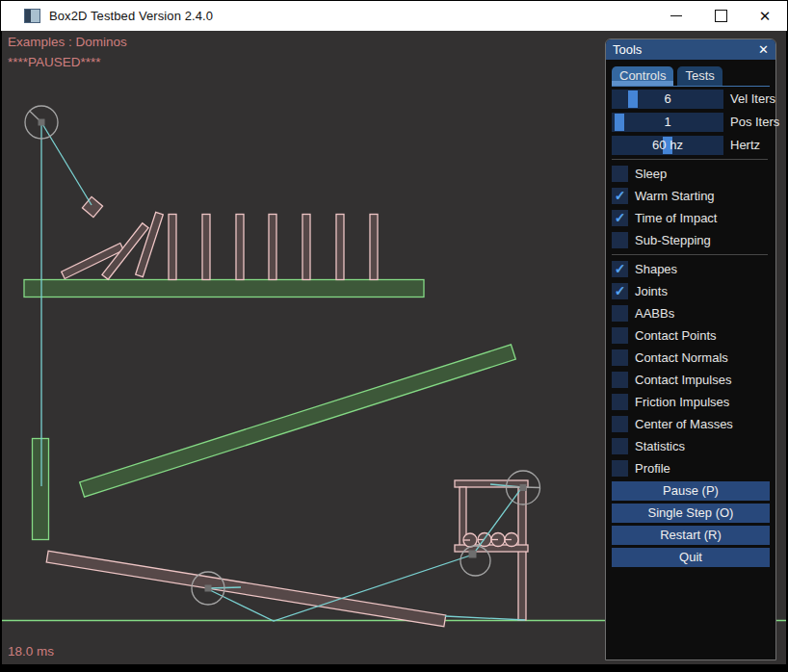 This screenshot has height=672, width=788. I want to click on seesaw-plank, so click(247, 589).